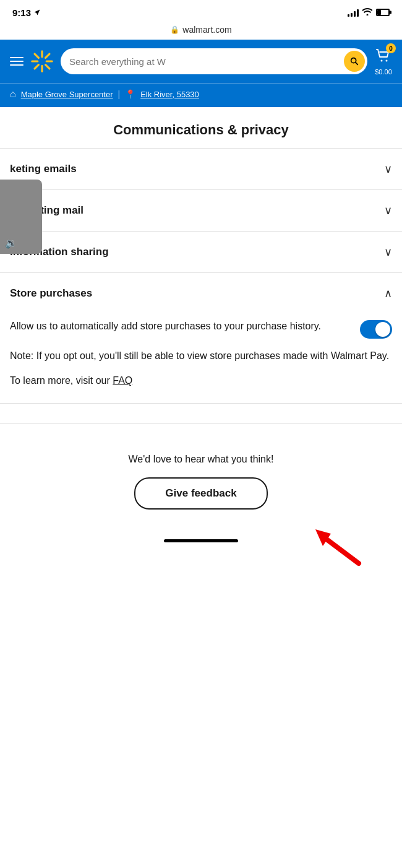  What do you see at coordinates (201, 169) in the screenshot?
I see `marketing-emails-header: keting emails ∨` at bounding box center [201, 169].